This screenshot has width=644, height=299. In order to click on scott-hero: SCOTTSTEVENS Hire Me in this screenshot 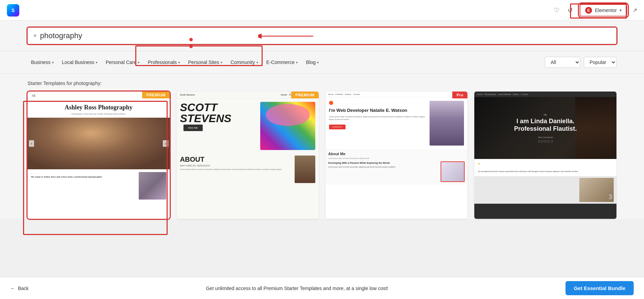, I will do `click(248, 126)`.